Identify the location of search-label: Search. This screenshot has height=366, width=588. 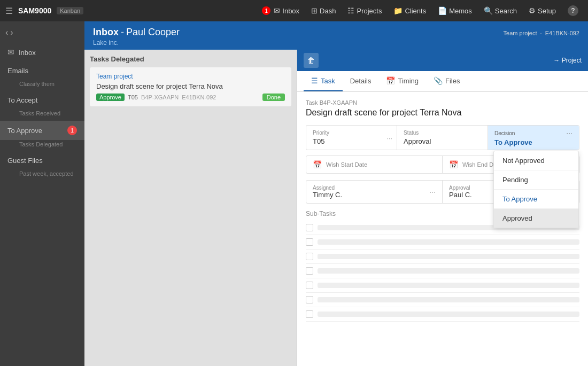
(506, 11).